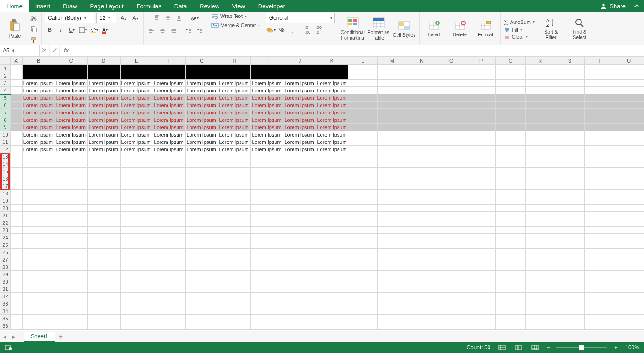  I want to click on col-header-B: B, so click(39, 61).